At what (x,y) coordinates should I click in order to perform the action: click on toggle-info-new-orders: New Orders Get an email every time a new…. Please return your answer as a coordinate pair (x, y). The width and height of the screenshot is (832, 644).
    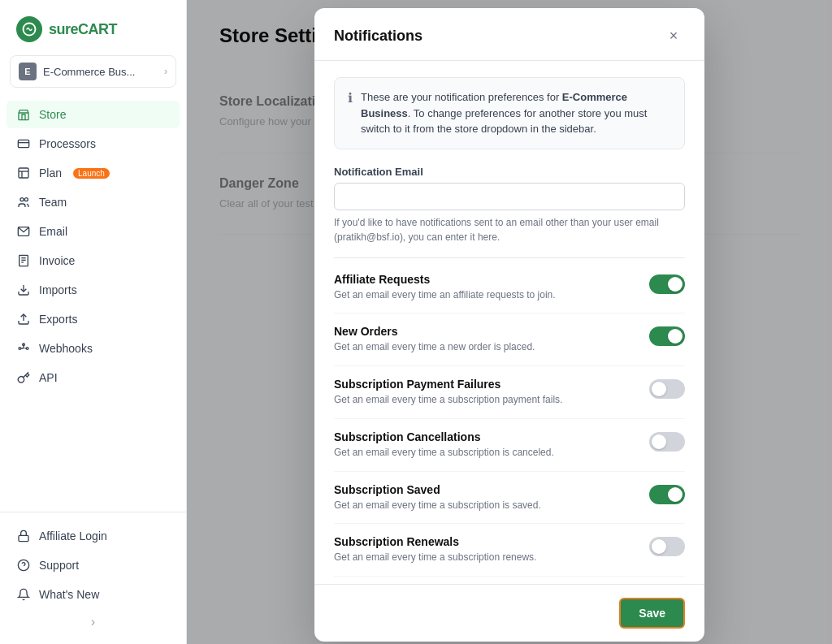
    Looking at the image, I should click on (485, 339).